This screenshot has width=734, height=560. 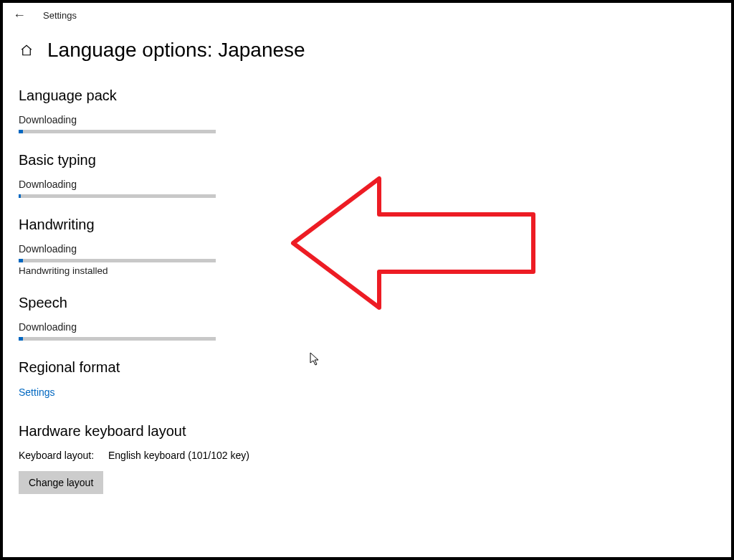 I want to click on section-language-pack: Language pack Downloading, so click(x=204, y=110).